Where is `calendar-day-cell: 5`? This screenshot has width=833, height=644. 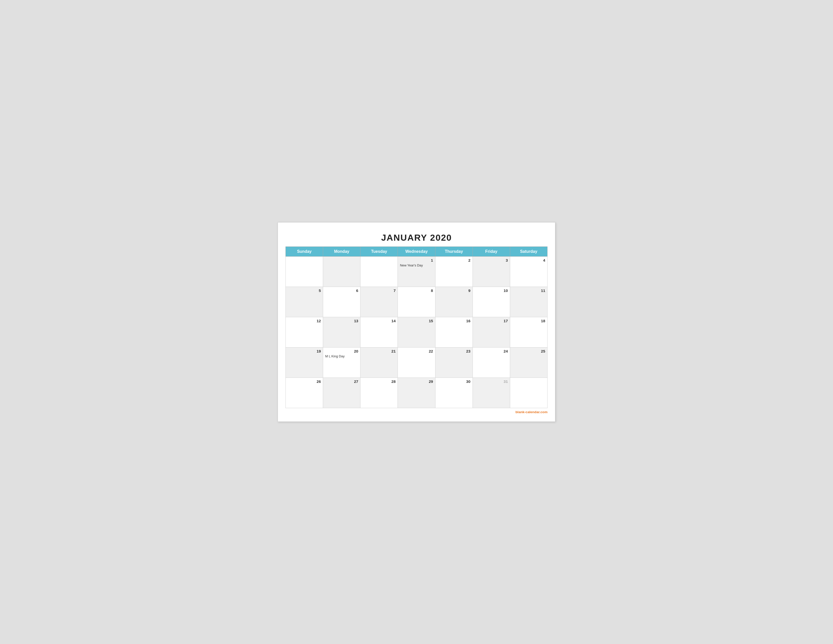 calendar-day-cell: 5 is located at coordinates (304, 302).